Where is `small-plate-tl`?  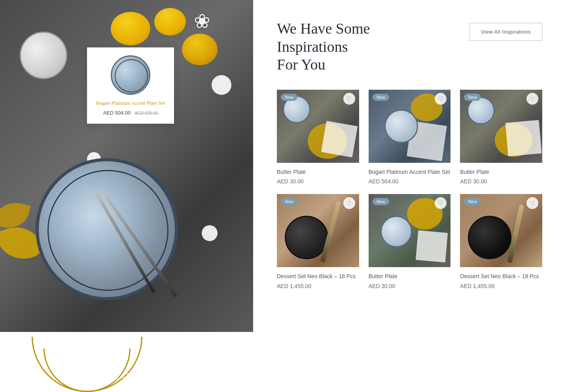
small-plate-tl is located at coordinates (44, 55).